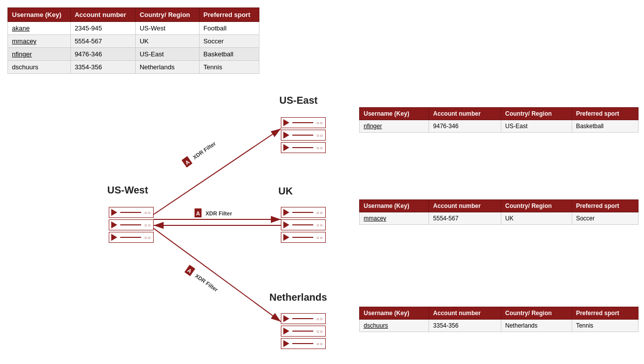 Image resolution: width=644 pixels, height=364 pixels. I want to click on region-label-uswest: US-West, so click(128, 190).